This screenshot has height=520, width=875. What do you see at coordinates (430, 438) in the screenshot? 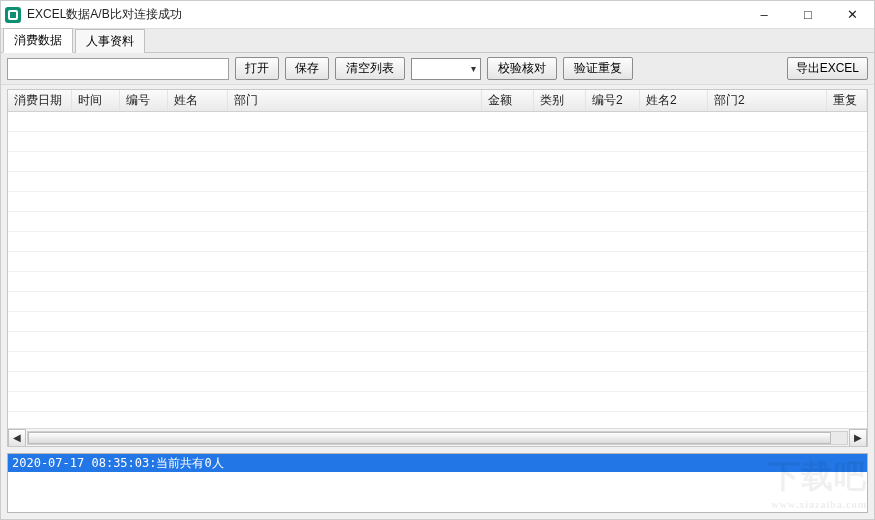
I see `scroll-thumb` at bounding box center [430, 438].